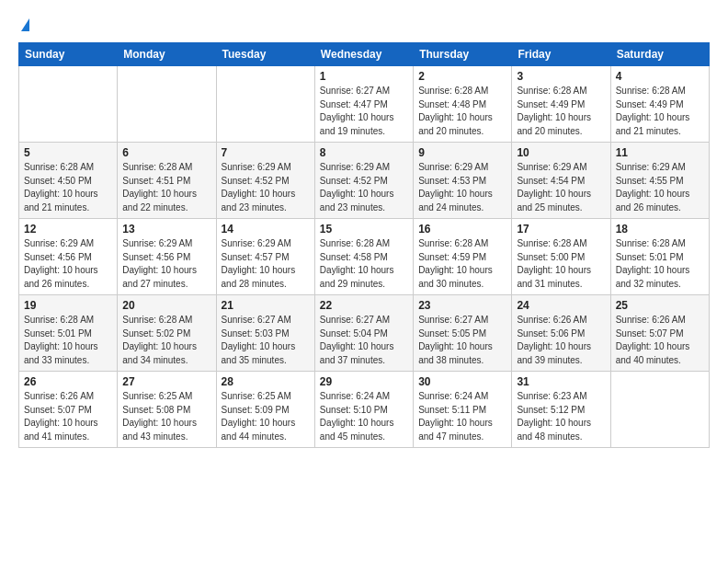 Image resolution: width=728 pixels, height=563 pixels. I want to click on day-info: Sunrise: 6:28 AM Sunset: 4:59 PM Dayligh…, so click(462, 264).